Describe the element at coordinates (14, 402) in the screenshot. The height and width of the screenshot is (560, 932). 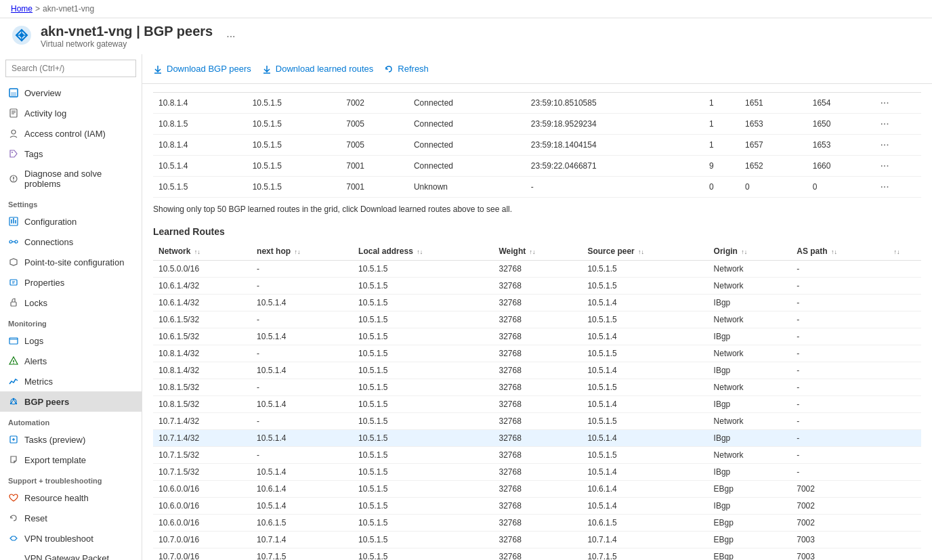
I see `bgp-icon` at that location.